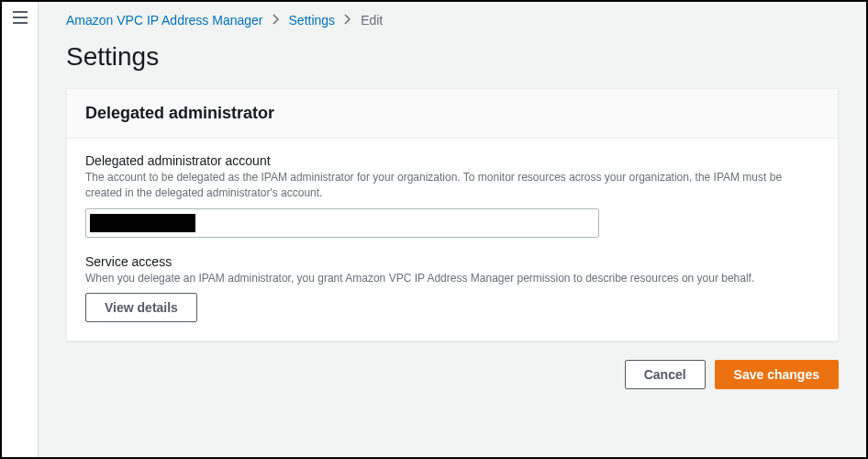  I want to click on menu-icon, so click(20, 17).